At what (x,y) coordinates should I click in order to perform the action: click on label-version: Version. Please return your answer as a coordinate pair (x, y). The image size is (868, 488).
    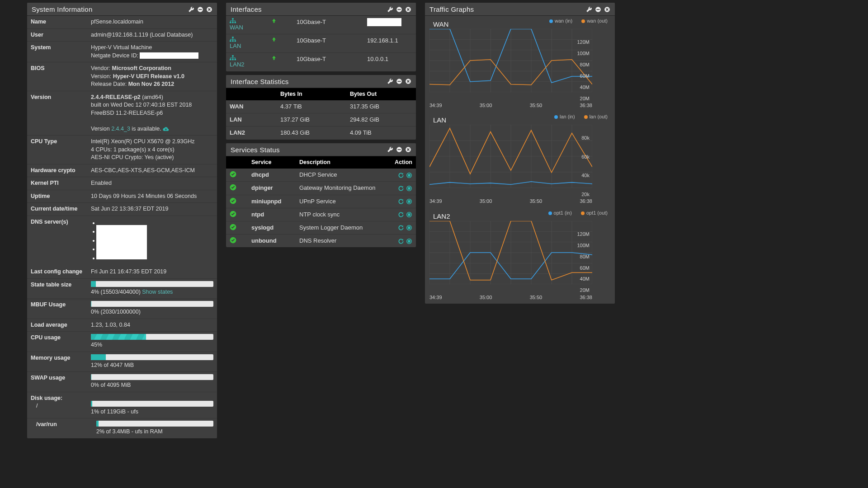
    Looking at the image, I should click on (61, 113).